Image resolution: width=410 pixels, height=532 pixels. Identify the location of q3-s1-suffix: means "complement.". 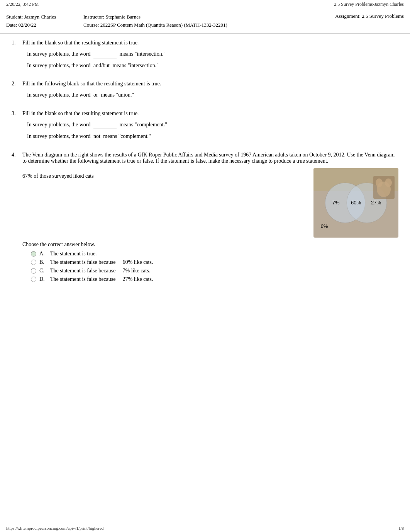
(143, 124).